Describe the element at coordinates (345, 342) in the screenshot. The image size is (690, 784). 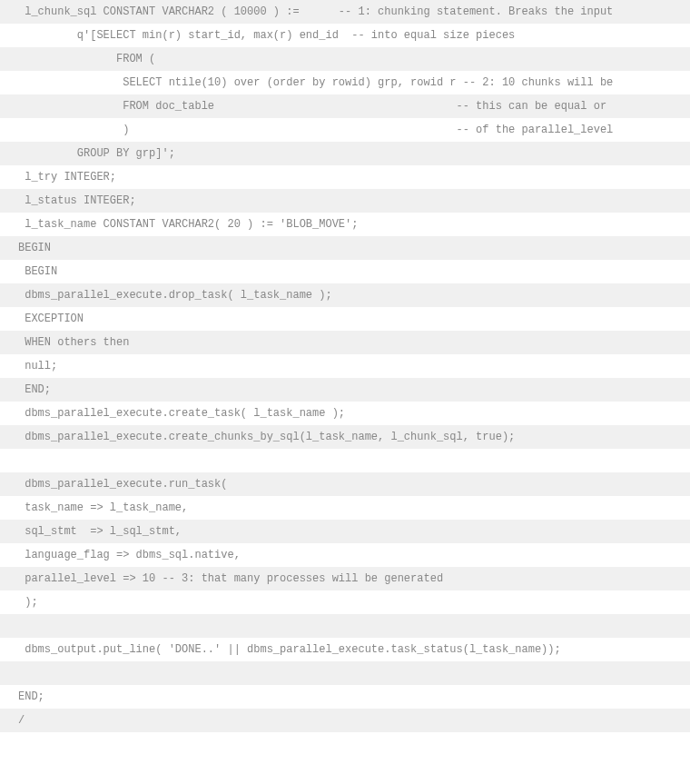
I see `code-line: WHEN others then` at that location.